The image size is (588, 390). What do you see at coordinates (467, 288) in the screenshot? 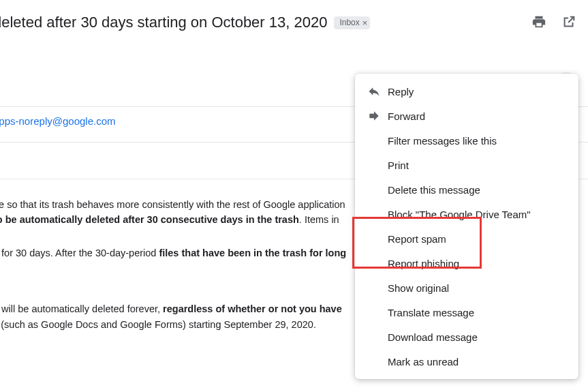
I see `menu-show-original: Show original` at bounding box center [467, 288].